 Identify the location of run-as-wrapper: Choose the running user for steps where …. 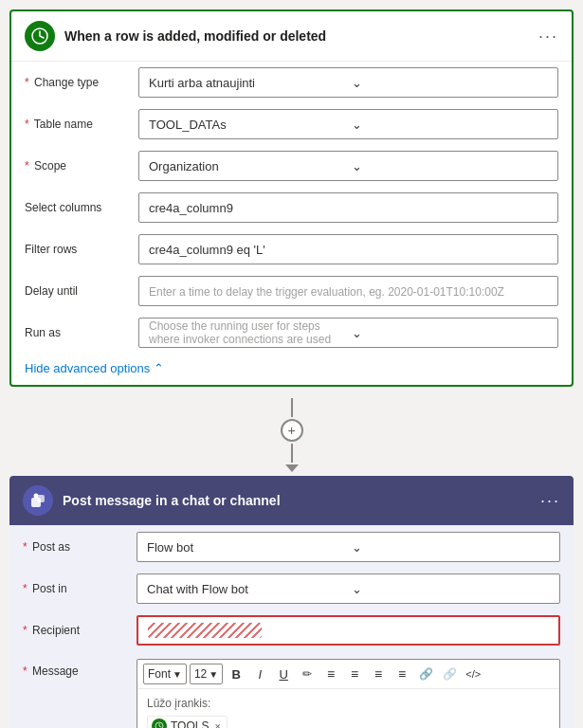
(349, 333).